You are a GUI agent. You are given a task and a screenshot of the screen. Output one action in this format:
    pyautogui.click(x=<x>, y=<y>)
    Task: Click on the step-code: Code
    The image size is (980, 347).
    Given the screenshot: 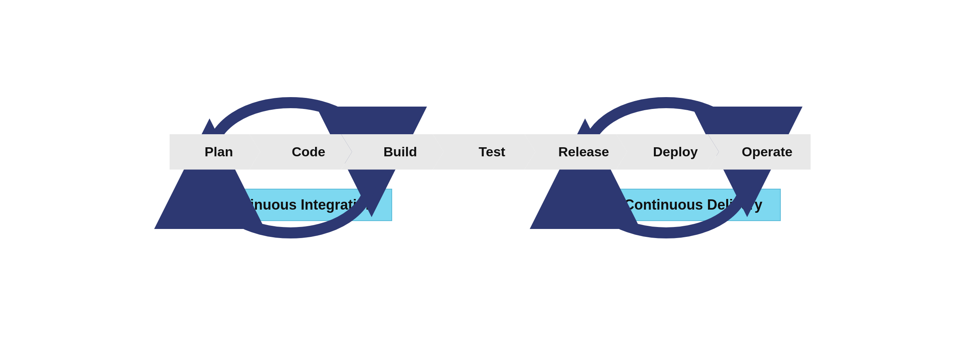 What is the action you would take?
    pyautogui.click(x=301, y=152)
    